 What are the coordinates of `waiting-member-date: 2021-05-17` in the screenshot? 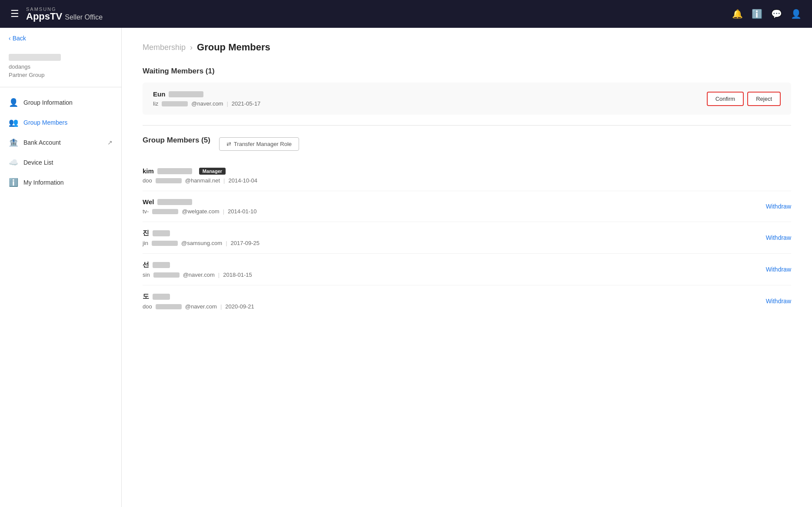 It's located at (246, 103).